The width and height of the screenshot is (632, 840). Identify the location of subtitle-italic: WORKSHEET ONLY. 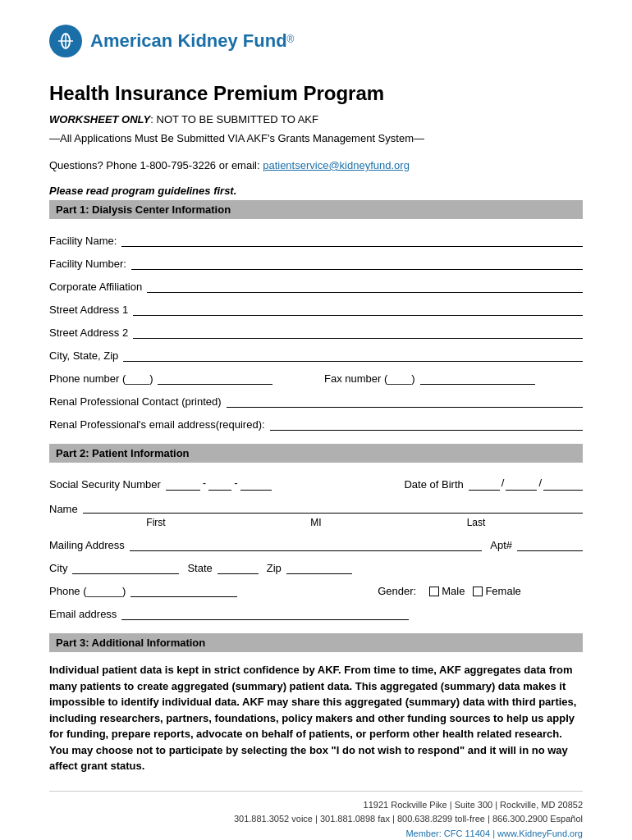
(100, 120).